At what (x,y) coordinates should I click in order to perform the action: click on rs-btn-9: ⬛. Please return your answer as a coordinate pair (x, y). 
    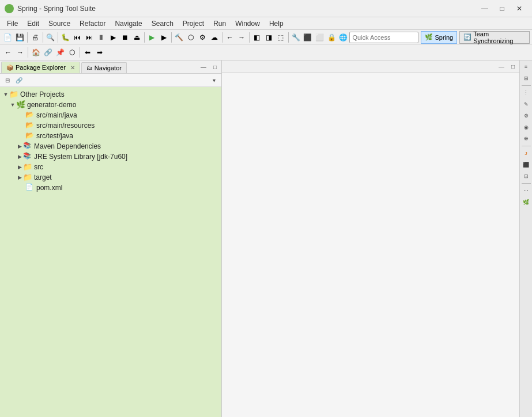
    Looking at the image, I should click on (526, 165).